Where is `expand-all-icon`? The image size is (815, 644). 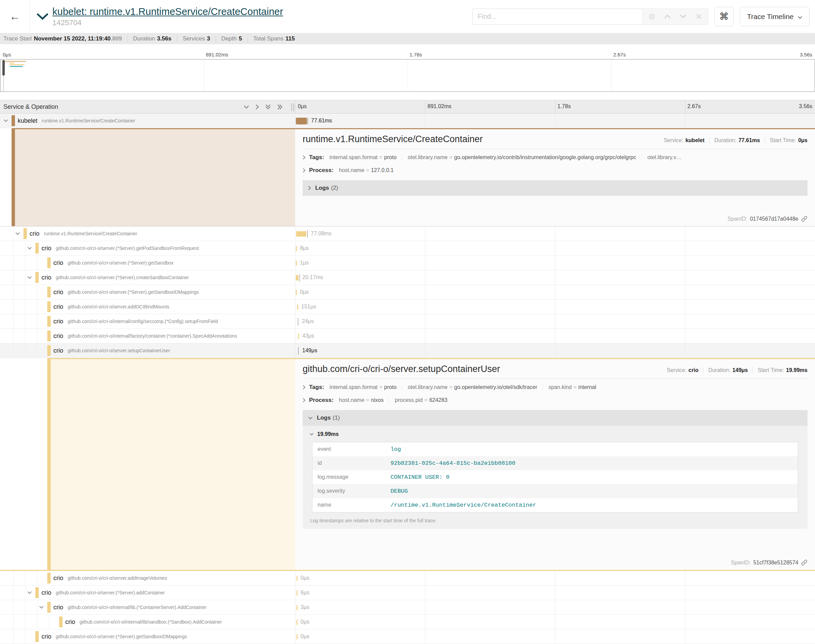 expand-all-icon is located at coordinates (280, 107).